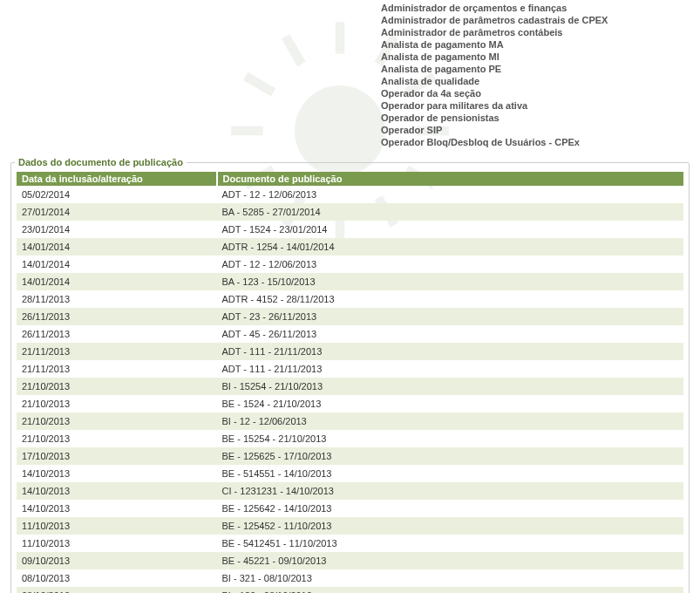 The width and height of the screenshot is (700, 593). Describe the element at coordinates (350, 212) in the screenshot. I see `table-row: 27/01/2014BA - 5285 - 27/01/2014` at that location.